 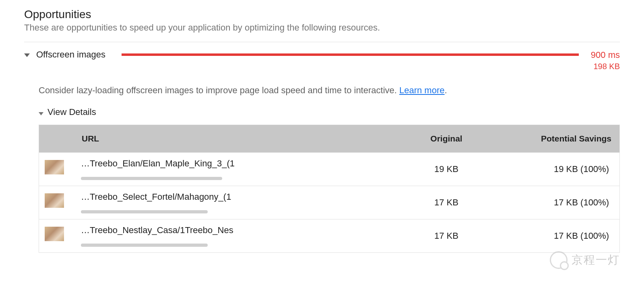 I want to click on resource-url: …Treebo_Nestlay_Casa/1Treebo_Nes, so click(x=171, y=230).